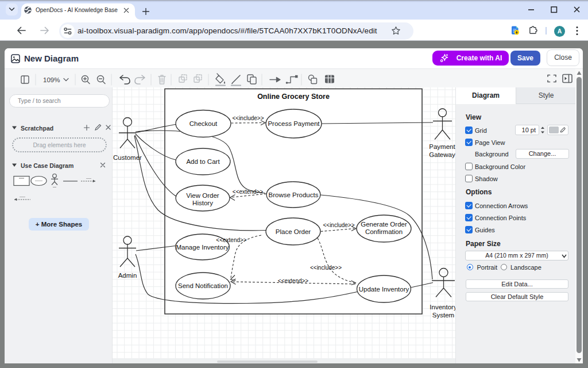  Describe the element at coordinates (202, 247) in the screenshot. I see `svg-text: Manage Inventory` at that location.